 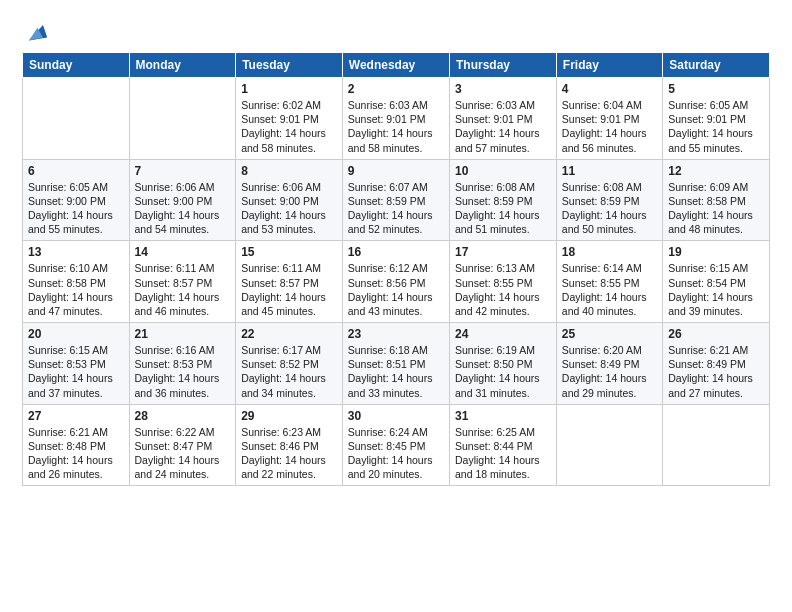 What do you see at coordinates (396, 445) in the screenshot?
I see `calendar-week-5: 27Sunrise: 6:21 AMSunset: 8:48 PMDayligh…` at bounding box center [396, 445].